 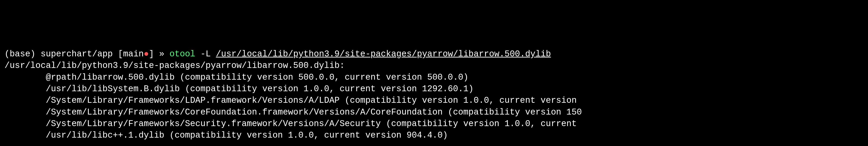 I want to click on prompt-symbol: », so click(x=162, y=54).